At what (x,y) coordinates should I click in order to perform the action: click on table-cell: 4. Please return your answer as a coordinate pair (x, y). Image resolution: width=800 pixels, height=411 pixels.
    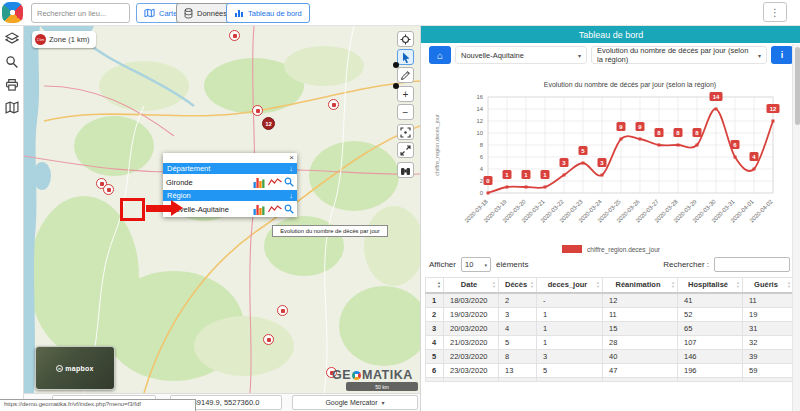
    Looking at the image, I should click on (518, 328).